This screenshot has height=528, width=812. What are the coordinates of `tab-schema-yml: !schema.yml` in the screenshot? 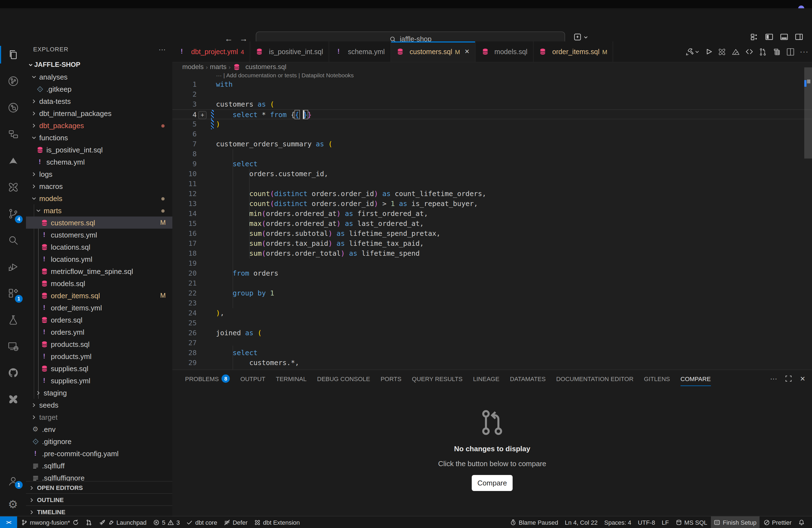 It's located at (360, 52).